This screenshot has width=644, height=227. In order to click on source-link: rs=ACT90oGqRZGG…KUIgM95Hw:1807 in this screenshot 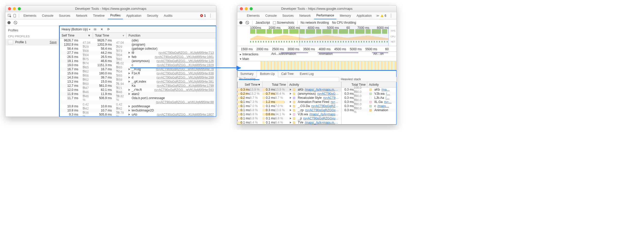, I will do `click(185, 115)`.